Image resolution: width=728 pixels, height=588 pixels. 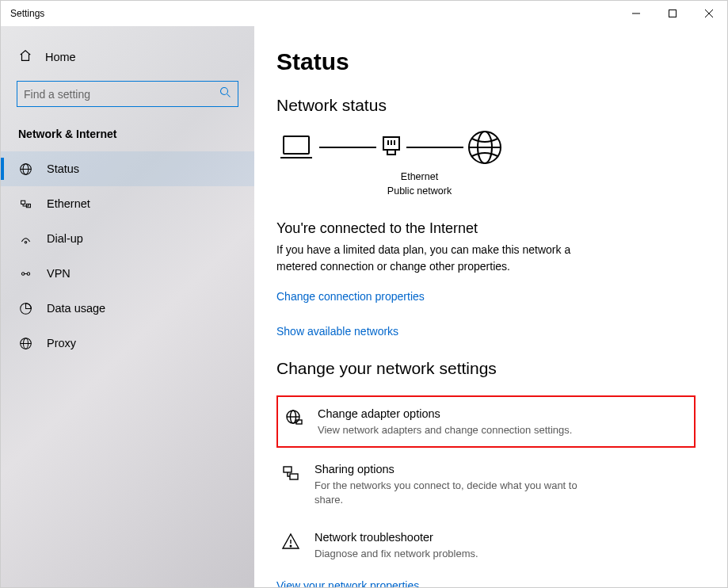 What do you see at coordinates (709, 13) in the screenshot?
I see `close-button` at bounding box center [709, 13].